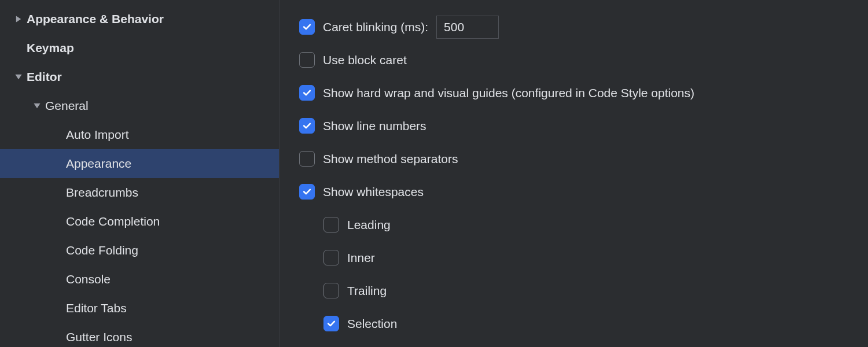  What do you see at coordinates (331, 224) in the screenshot?
I see `ws-leading-checkbox` at bounding box center [331, 224].